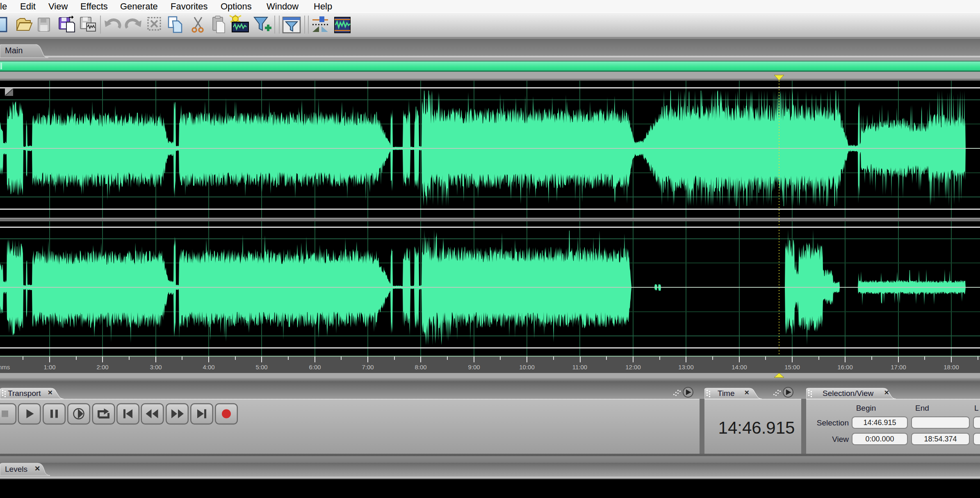 The width and height of the screenshot is (980, 498). I want to click on svg-text: 13:00, so click(686, 367).